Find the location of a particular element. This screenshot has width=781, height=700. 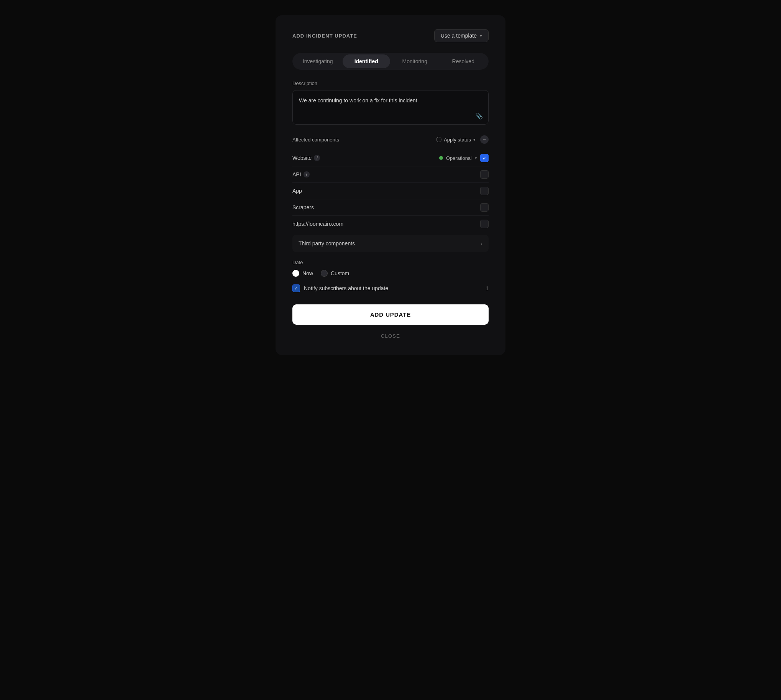

tab-monitoring: Monitoring is located at coordinates (415, 62).